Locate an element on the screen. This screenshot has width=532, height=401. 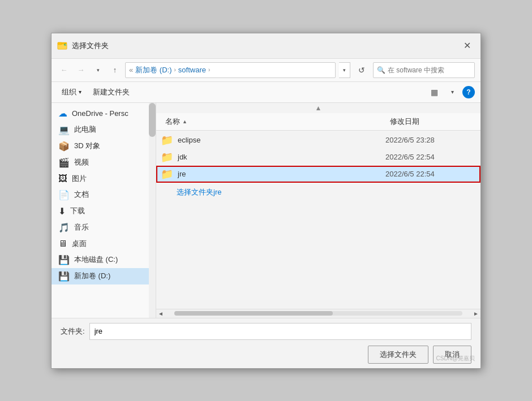
newvol-icon: 💾 is located at coordinates (64, 276).